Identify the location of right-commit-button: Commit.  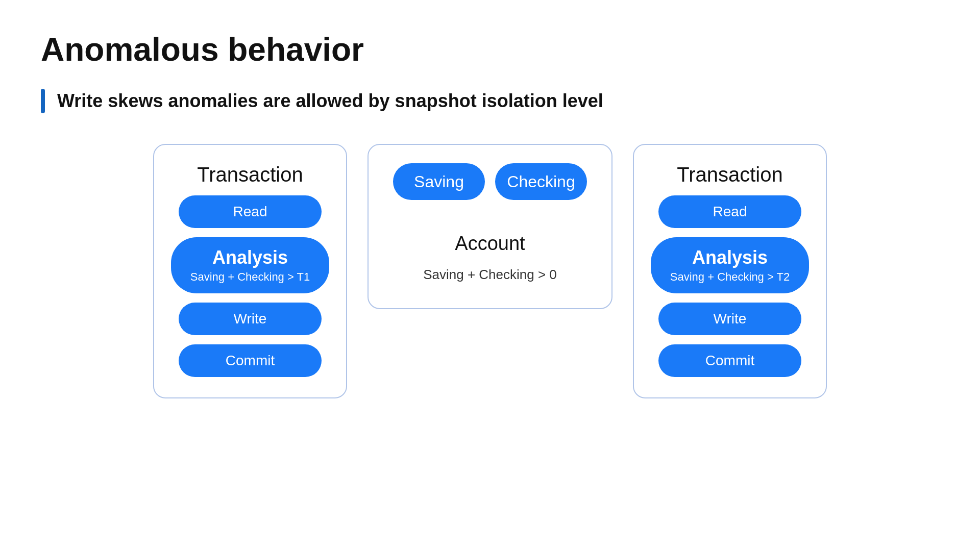
(730, 361).